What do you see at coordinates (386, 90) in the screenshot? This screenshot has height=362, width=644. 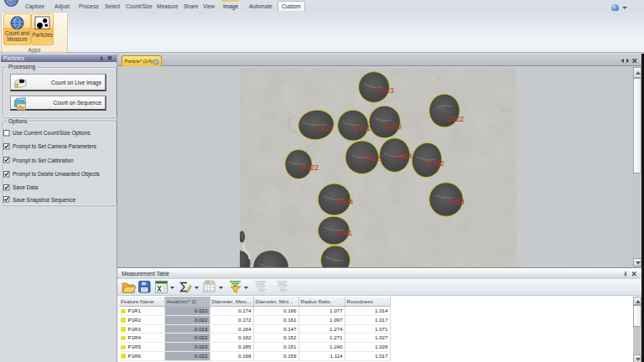 I see `svg-text: 0.023` at bounding box center [386, 90].